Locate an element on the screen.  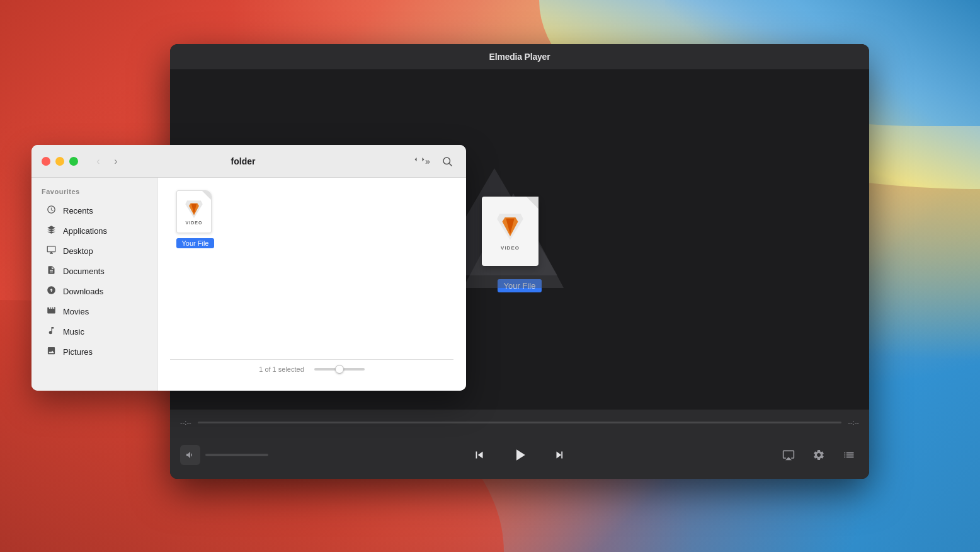
finder-content: VIDEO Your File 1 of 1 selected is located at coordinates (312, 284).